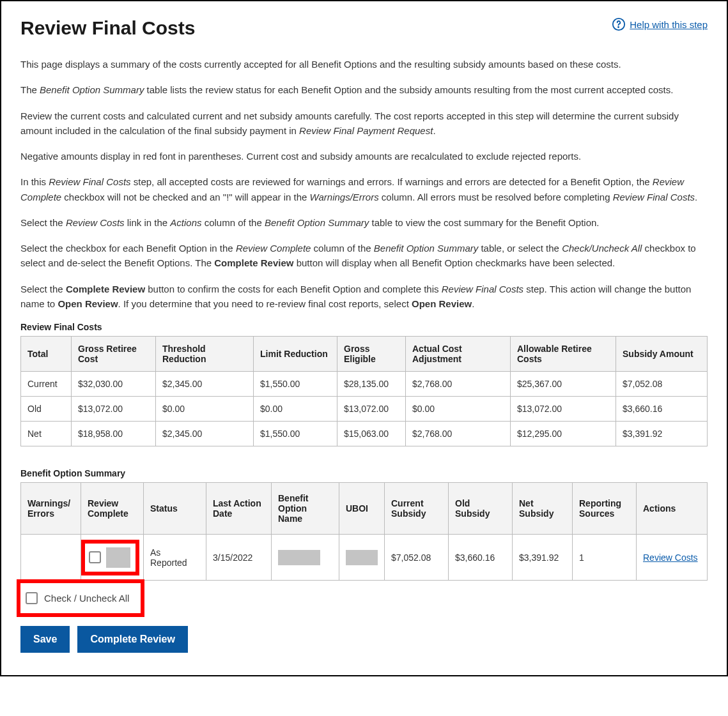 This screenshot has height=716, width=728. I want to click on intro-p7: Select the checkbox for each Benefit Opt…, so click(364, 255).